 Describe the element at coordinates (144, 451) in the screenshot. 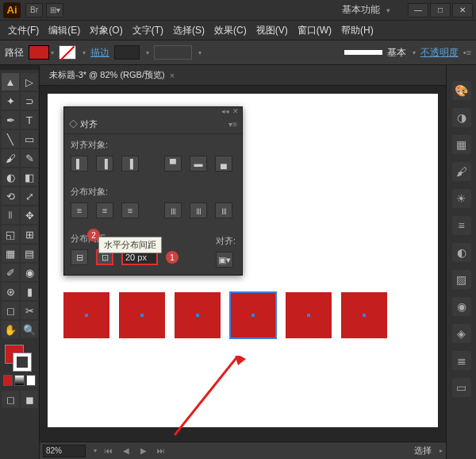

I see `next-artboard-button: ▶` at that location.